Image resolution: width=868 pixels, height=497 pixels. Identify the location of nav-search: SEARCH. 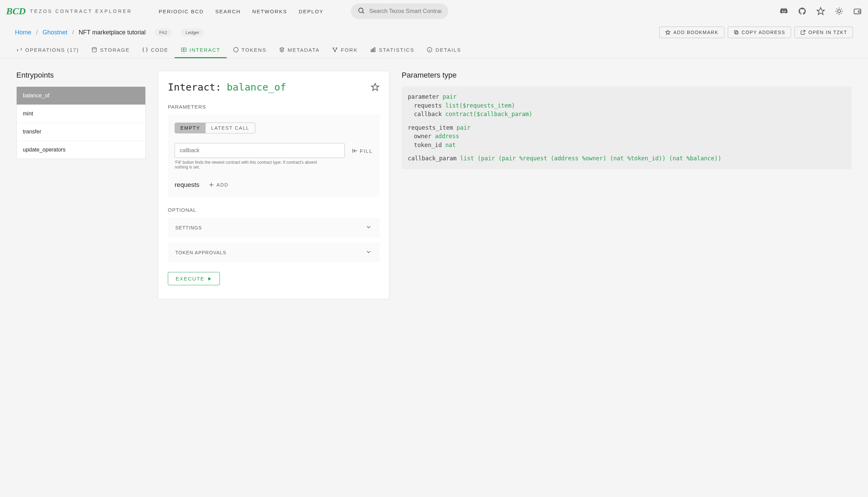
(228, 12).